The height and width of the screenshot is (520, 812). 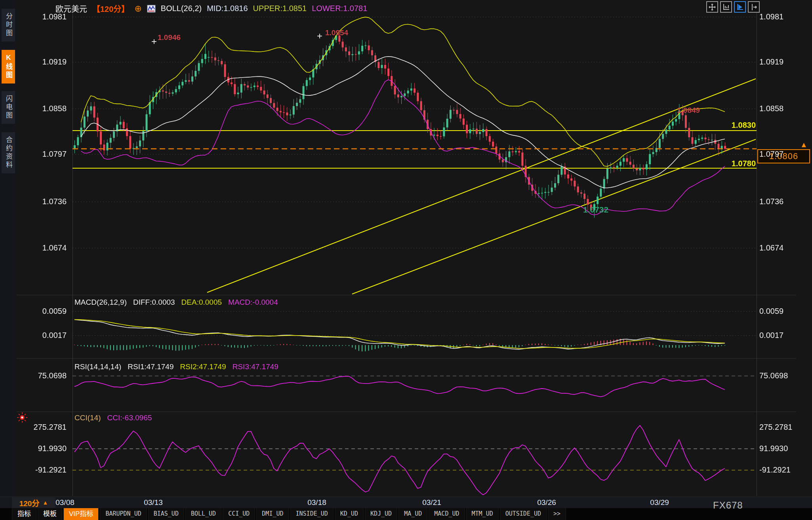 What do you see at coordinates (29, 503) in the screenshot?
I see `period-label: 120分` at bounding box center [29, 503].